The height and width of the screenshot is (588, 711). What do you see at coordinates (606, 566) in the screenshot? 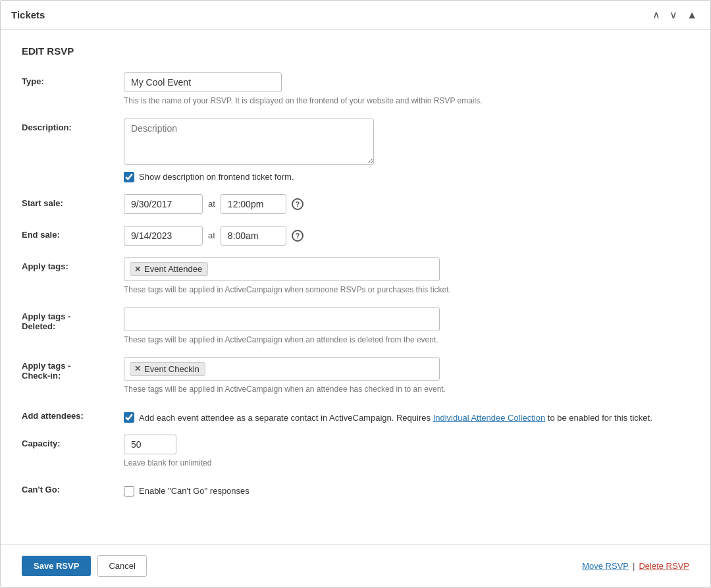
I see `move-rsvp-link: Move RSVP` at bounding box center [606, 566].